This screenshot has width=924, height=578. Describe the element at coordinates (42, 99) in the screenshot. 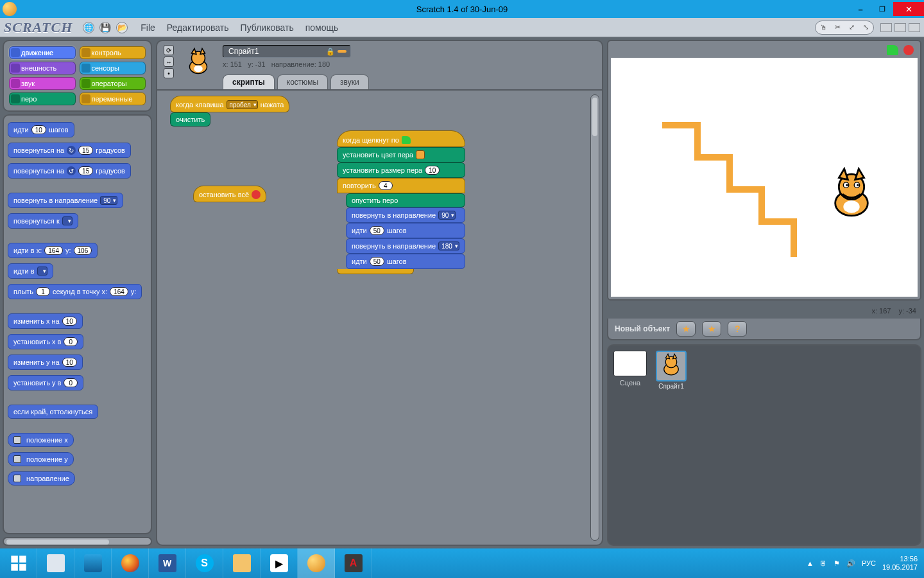

I see `category-перо: перо` at that location.